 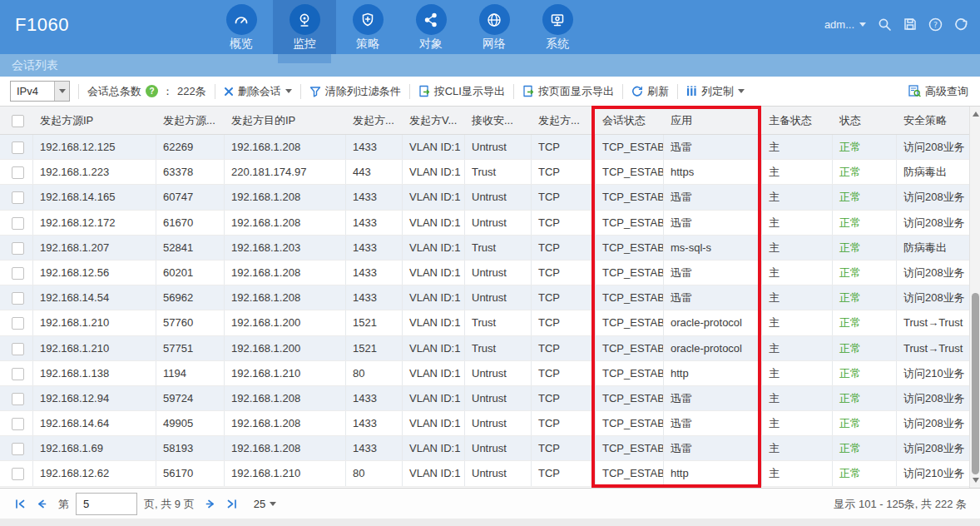 I want to click on cell: 192.168.1.208, so click(x=285, y=423).